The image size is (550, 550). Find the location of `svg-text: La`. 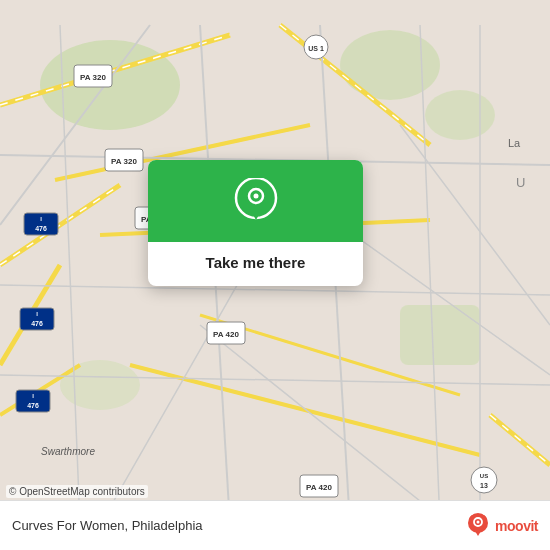

svg-text: La is located at coordinates (514, 143).